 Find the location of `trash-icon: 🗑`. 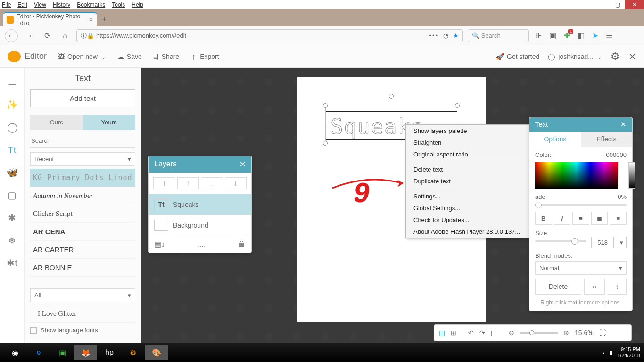

trash-icon: 🗑 is located at coordinates (242, 244).